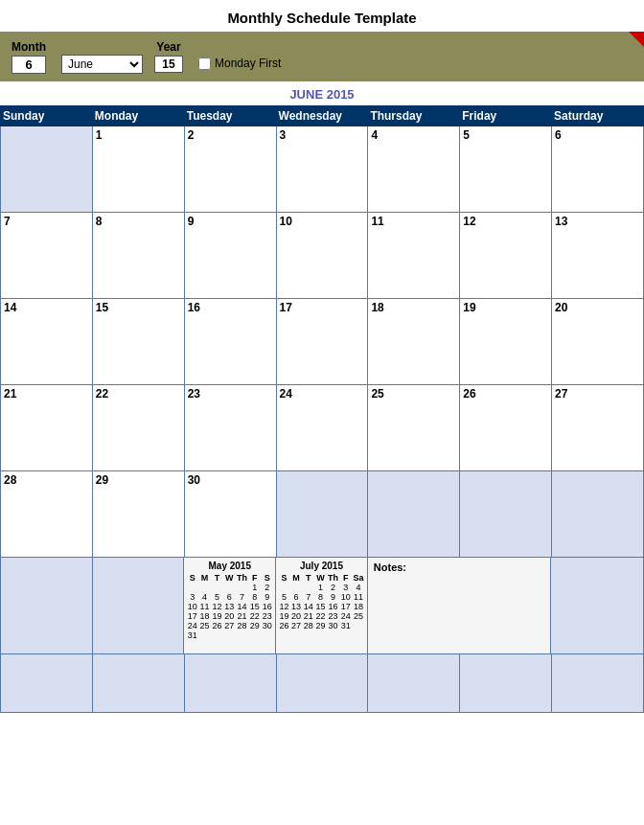 The width and height of the screenshot is (644, 825). Describe the element at coordinates (230, 428) in the screenshot. I see `calendar-cell-w4-d3: 23` at that location.